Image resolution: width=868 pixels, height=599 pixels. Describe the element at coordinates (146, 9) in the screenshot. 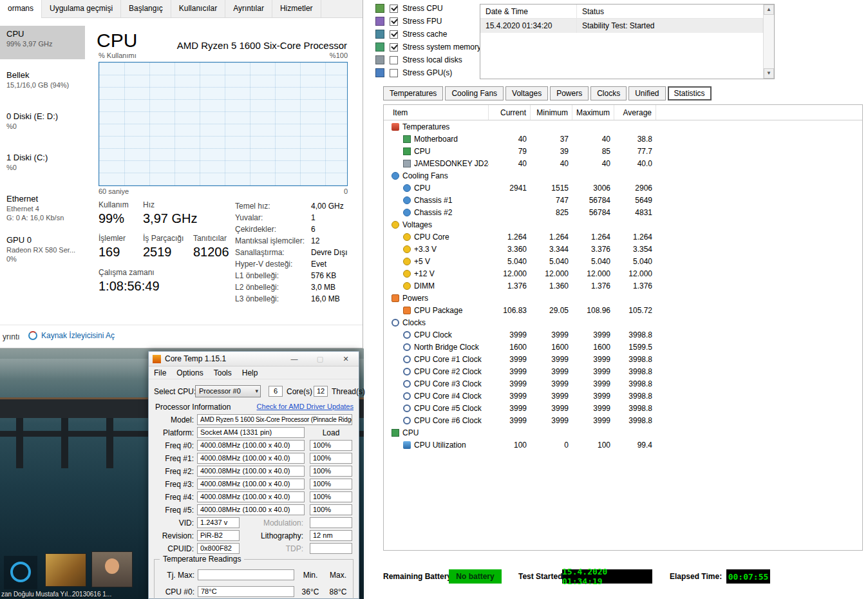

I see `taskmanager-tab: Başlangıç` at that location.